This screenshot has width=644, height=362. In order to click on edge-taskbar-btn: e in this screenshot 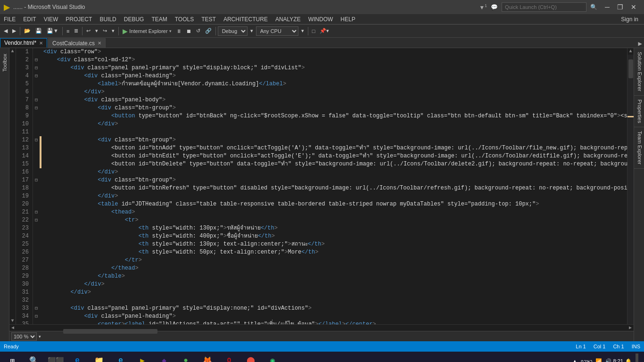, I will do `click(77, 357)`.